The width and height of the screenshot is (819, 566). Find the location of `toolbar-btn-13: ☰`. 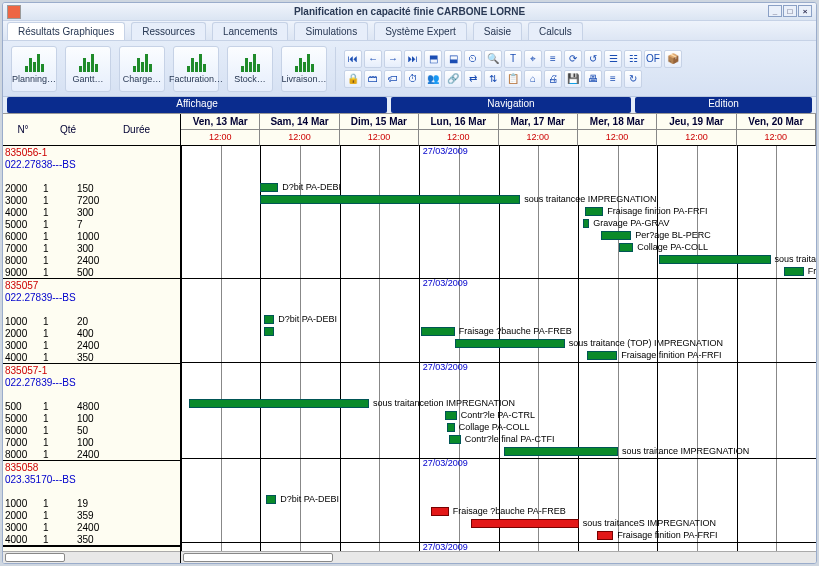

toolbar-btn-13: ☰ is located at coordinates (613, 59).